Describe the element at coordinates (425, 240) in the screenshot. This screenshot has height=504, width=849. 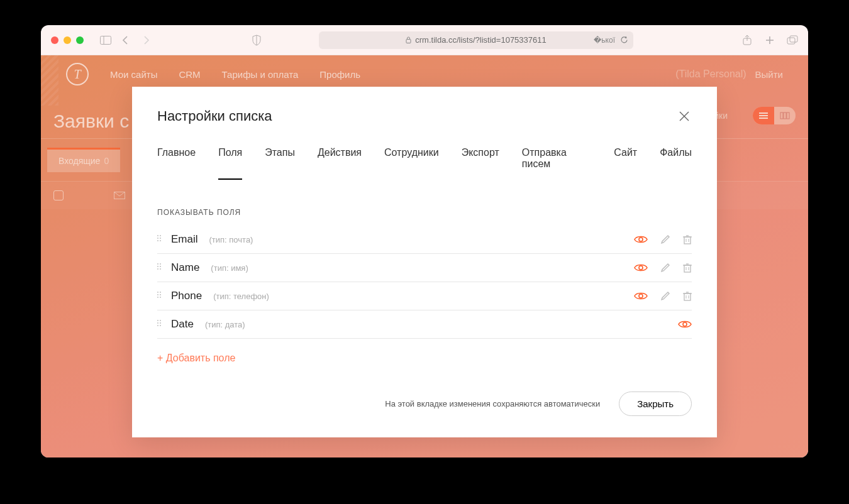
I see `field-row: Email (тип: почта)` at that location.